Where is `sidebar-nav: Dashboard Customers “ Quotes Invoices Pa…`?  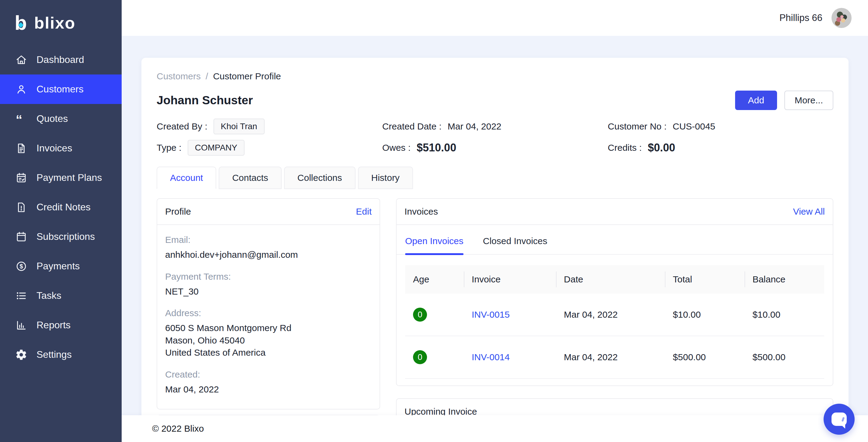 sidebar-nav: Dashboard Customers “ Quotes Invoices Pa… is located at coordinates (61, 207).